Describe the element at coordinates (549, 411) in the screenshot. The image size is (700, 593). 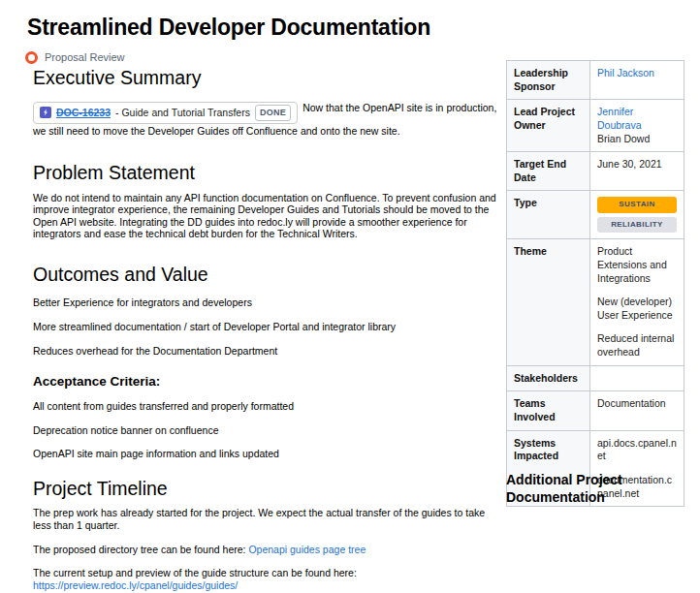
I see `row-label-teams-involved: Teams Involved` at that location.